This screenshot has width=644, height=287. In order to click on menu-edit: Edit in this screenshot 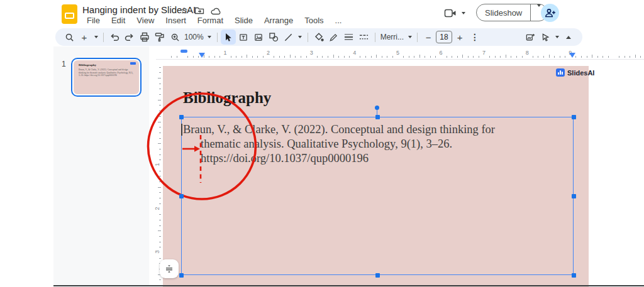, I will do `click(118, 21)`.